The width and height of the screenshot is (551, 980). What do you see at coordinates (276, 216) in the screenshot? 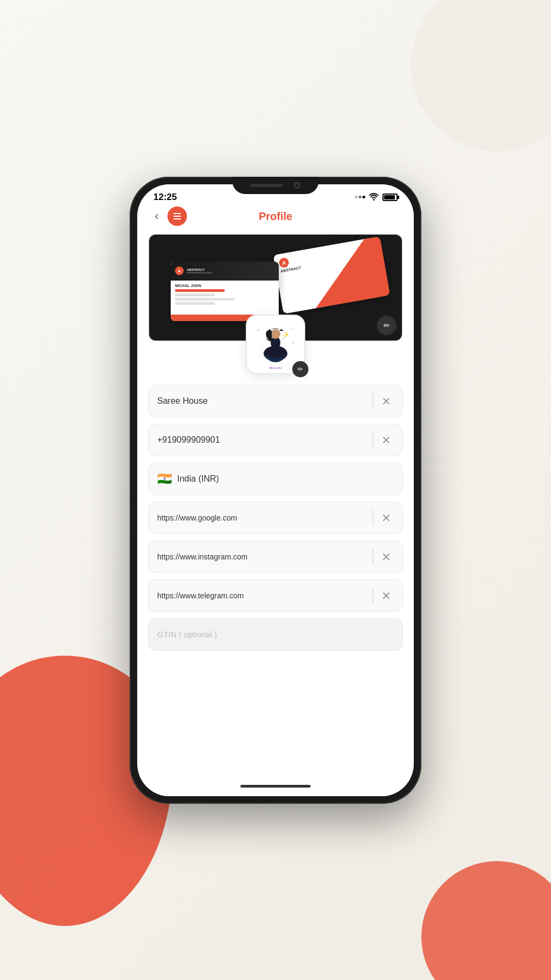
I see `page-title: Profile` at bounding box center [276, 216].